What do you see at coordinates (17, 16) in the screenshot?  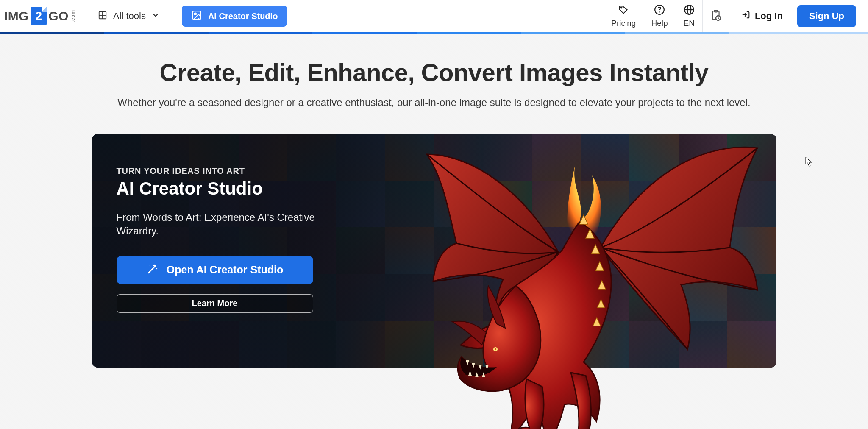 I see `logo-text-img: IMG` at bounding box center [17, 16].